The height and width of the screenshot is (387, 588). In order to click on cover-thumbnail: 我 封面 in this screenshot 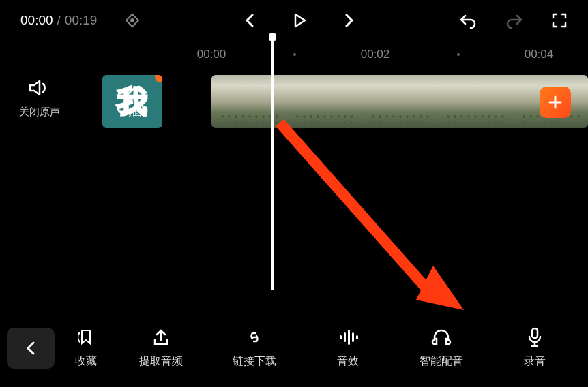, I will do `click(132, 102)`.